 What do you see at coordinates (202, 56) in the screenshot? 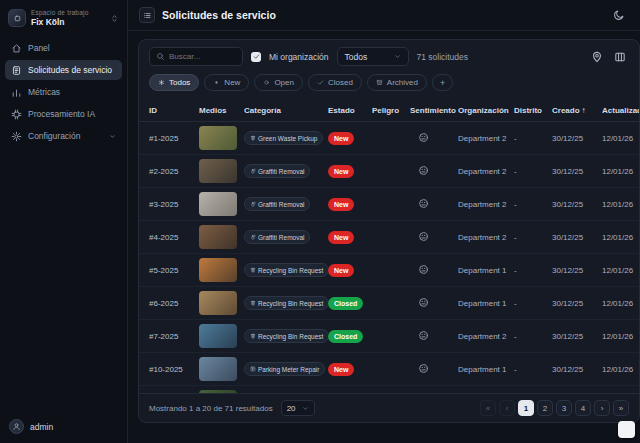
I see `search-input` at bounding box center [202, 56].